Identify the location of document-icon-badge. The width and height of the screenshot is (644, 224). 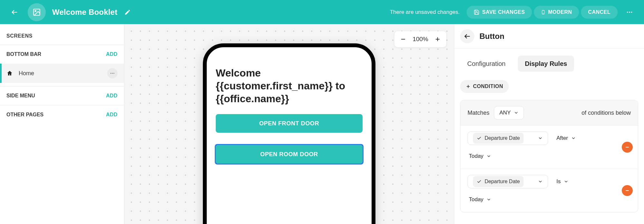
(37, 12).